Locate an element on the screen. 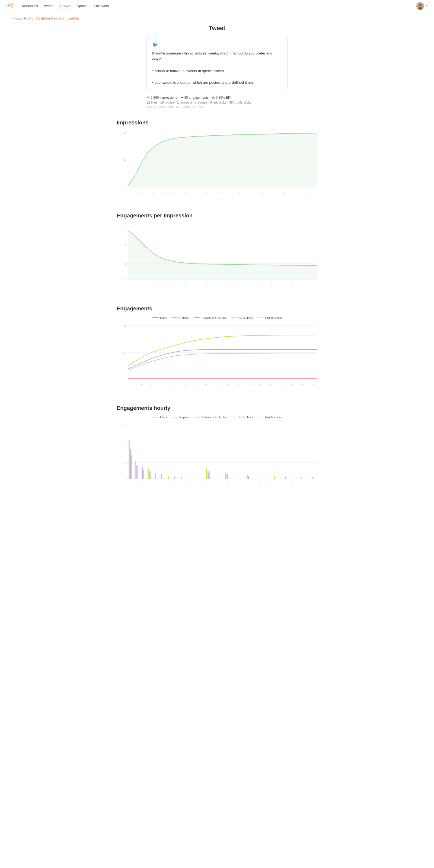  svg-text: 5 is located at coordinates (125, 463).